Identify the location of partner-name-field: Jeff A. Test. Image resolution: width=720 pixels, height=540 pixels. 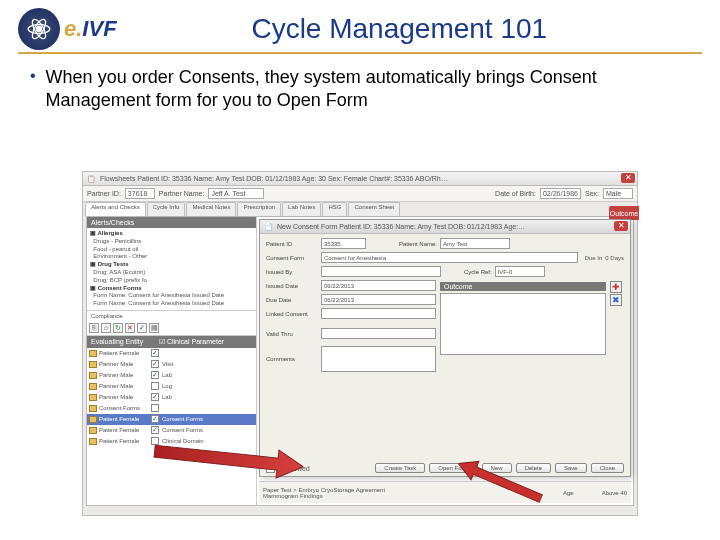
(236, 194).